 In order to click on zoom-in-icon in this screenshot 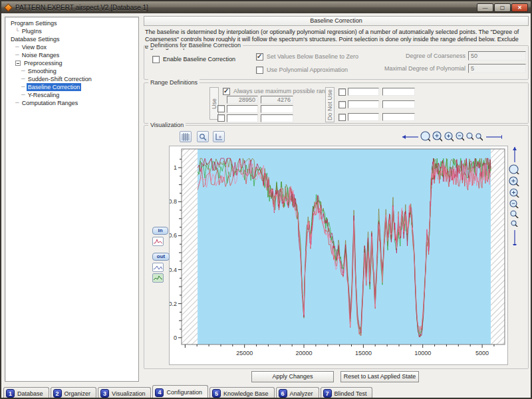, I will do `click(438, 137)`.